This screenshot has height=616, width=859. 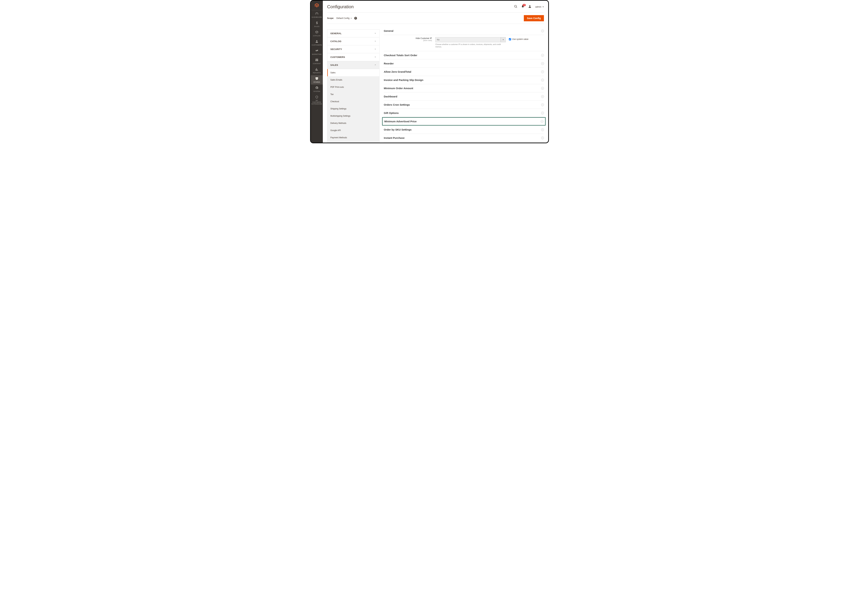 I want to click on nav-label: DASHBOARD, so click(x=317, y=17).